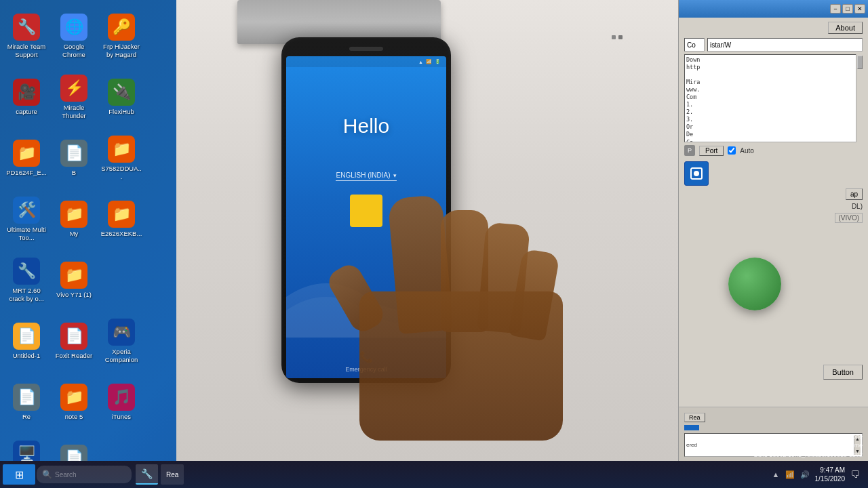 The image size is (868, 488). What do you see at coordinates (805, 474) in the screenshot?
I see `volume-icon: 🔊` at bounding box center [805, 474].